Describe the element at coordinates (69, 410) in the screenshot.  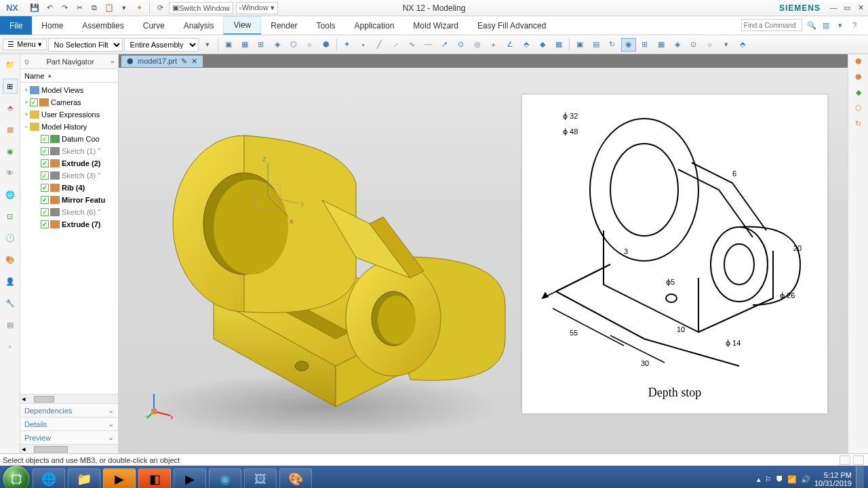
I see `section-dependencies: Dependencies⌄` at that location.